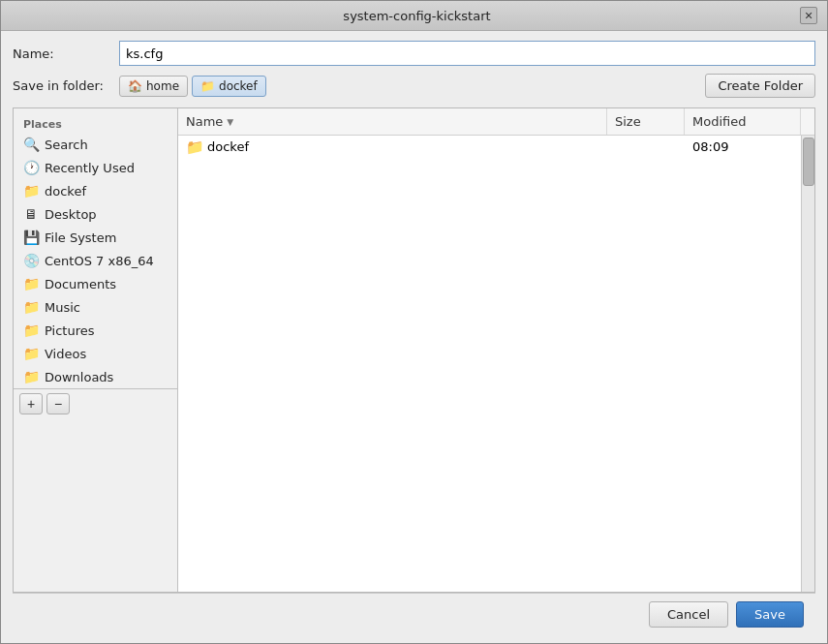 The height and width of the screenshot is (644, 828). Describe the element at coordinates (230, 122) in the screenshot. I see `sort-arrow-icon: ▼` at that location.